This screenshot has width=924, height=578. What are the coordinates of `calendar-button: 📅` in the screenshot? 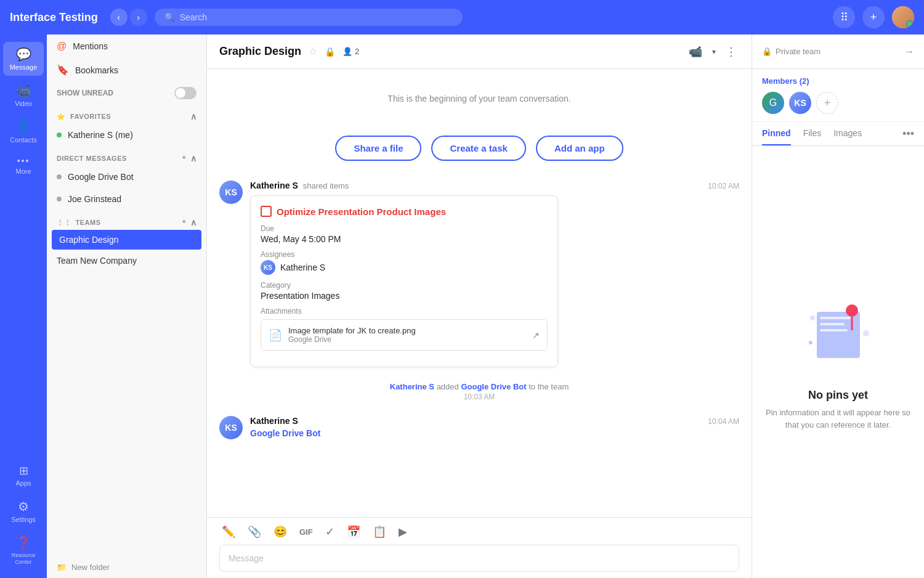 It's located at (354, 532).